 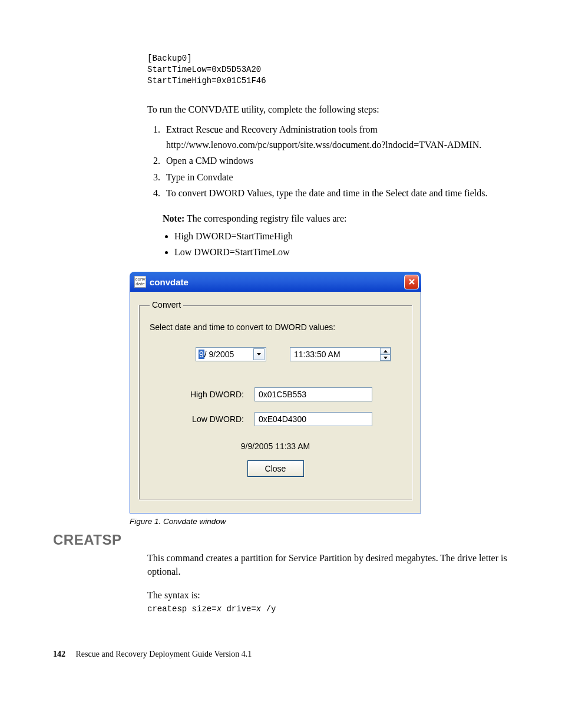 What do you see at coordinates (328, 162) in the screenshot?
I see `steps-list: Extract Rescue and Recovery Administrati…` at bounding box center [328, 162].